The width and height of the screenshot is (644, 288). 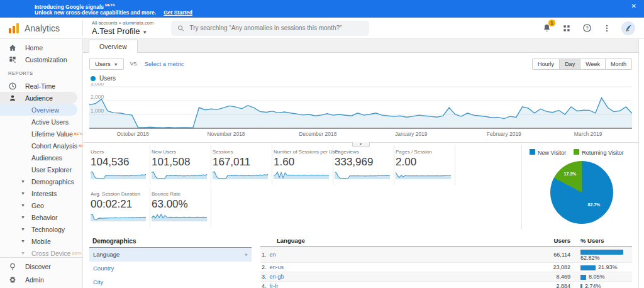 What do you see at coordinates (361, 145) in the screenshot?
I see `chart-expander: ▼` at bounding box center [361, 145].